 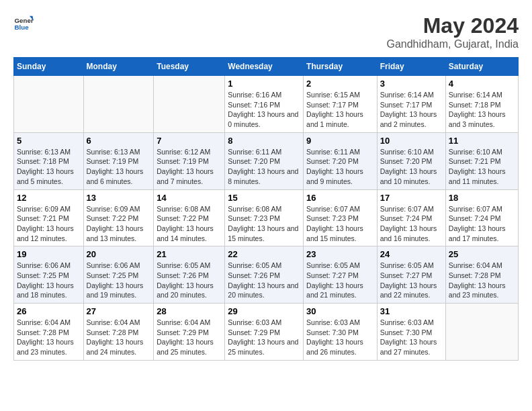 What do you see at coordinates (340, 141) in the screenshot?
I see `day-number: 9` at bounding box center [340, 141].